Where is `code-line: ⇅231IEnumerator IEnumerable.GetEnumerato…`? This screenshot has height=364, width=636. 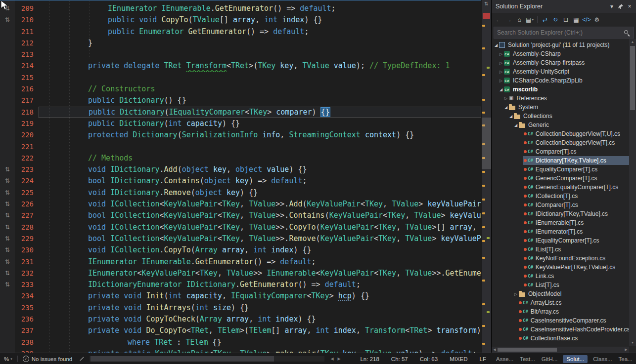 code-line: ⇅231IEnumerator IEnumerable.GetEnumerato… is located at coordinates (240, 262).